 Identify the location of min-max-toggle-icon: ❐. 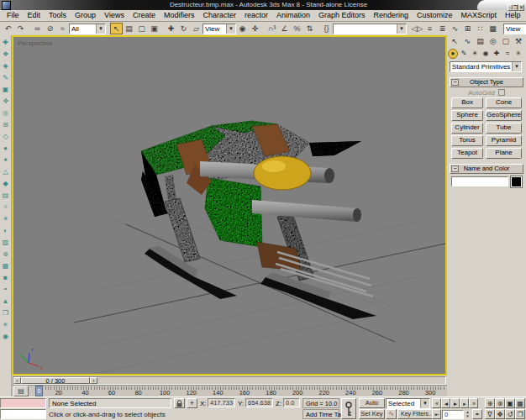
(520, 414).